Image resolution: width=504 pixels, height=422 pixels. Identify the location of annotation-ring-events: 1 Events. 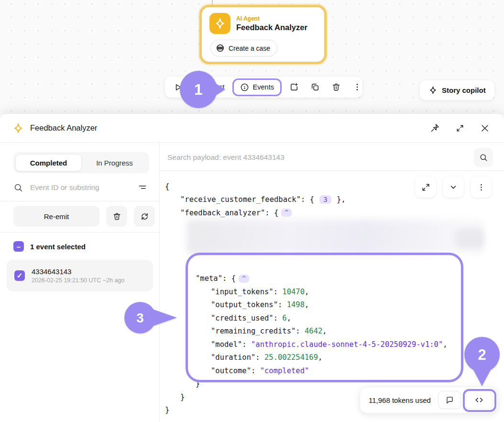
(257, 87).